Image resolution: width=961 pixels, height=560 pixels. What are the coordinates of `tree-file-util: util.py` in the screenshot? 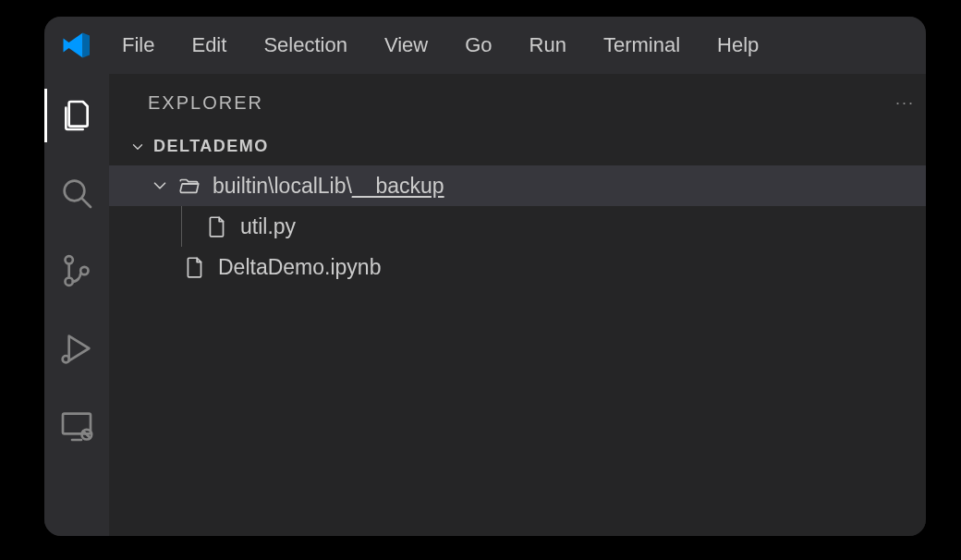 It's located at (517, 226).